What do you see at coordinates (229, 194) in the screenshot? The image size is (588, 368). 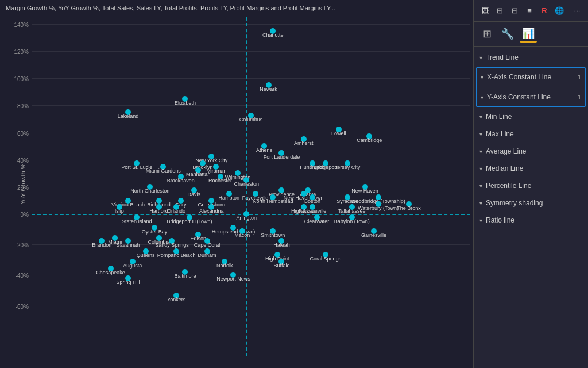 I see `dot-wrapper: Hampton` at bounding box center [229, 194].